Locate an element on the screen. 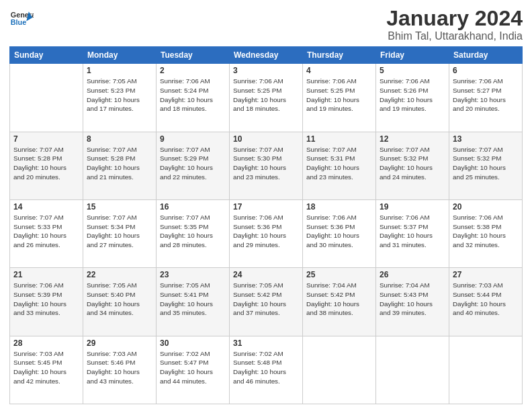 Image resolution: width=532 pixels, height=411 pixels. table-row: 13Sunrise: 7:07 AMSunset: 5:32 PMDayligh… is located at coordinates (486, 165).